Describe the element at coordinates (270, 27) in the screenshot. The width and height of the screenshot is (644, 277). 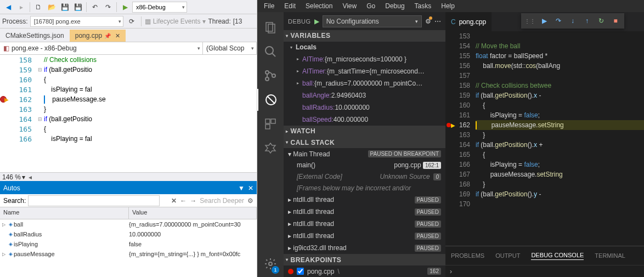
I see `explorer-icon` at that location.